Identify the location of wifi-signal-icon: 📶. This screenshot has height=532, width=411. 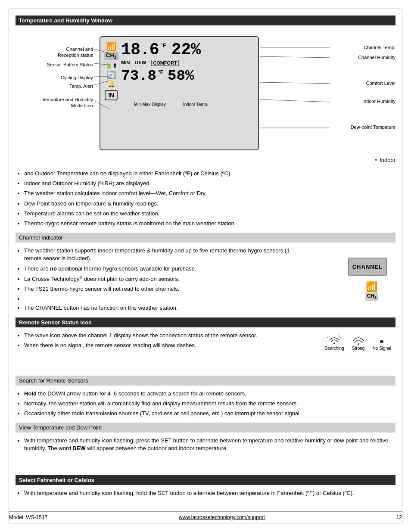
(111, 47).